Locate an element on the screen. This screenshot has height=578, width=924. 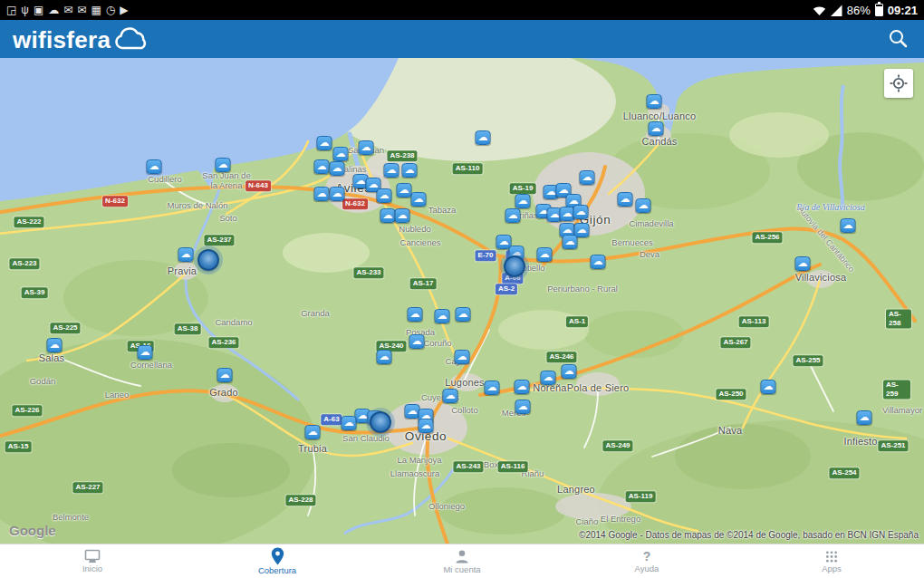
map-label: San Claudio is located at coordinates (366, 438).